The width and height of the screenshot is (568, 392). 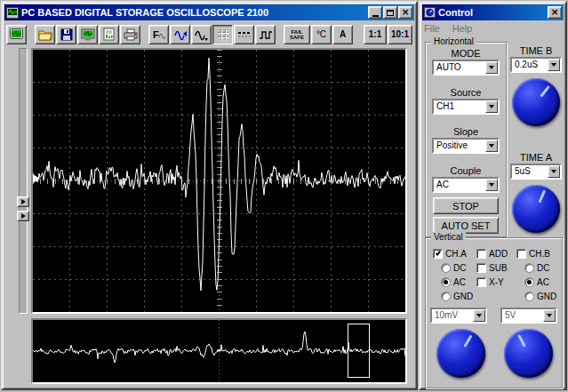 I want to click on close-button: ×, so click(x=405, y=12).